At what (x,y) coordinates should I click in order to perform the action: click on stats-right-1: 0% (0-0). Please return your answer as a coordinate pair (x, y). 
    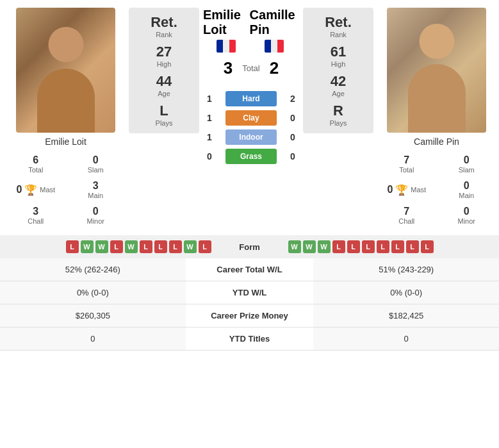
    Looking at the image, I should click on (406, 293).